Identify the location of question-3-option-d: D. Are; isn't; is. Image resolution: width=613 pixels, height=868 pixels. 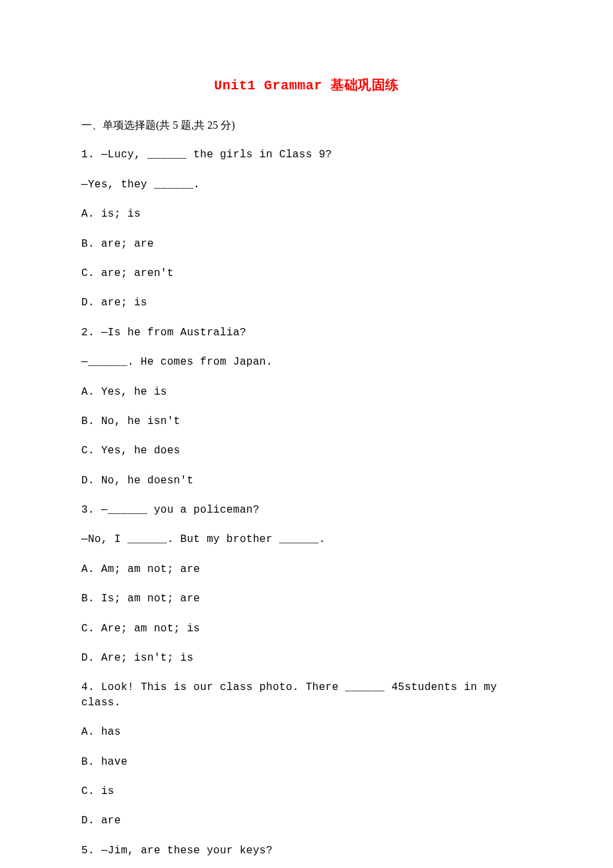
(306, 658).